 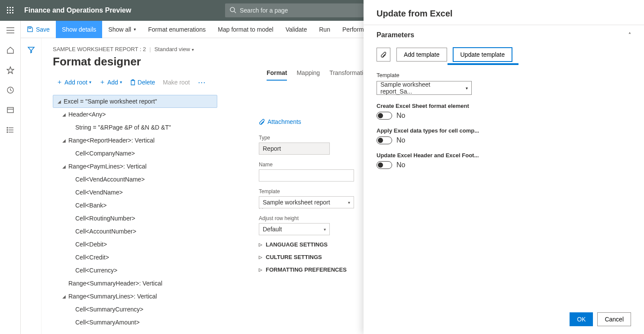 What do you see at coordinates (10, 90) in the screenshot?
I see `clock-icon` at bounding box center [10, 90].